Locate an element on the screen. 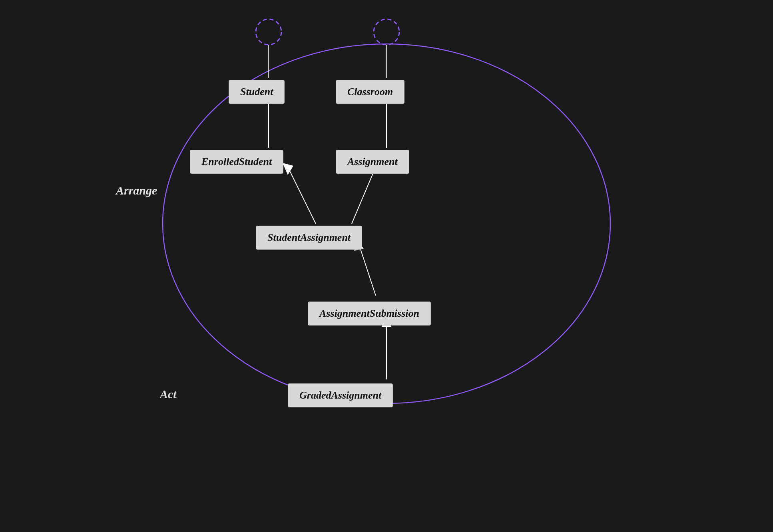 Image resolution: width=773 pixels, height=532 pixels. arrange-label: Arrange is located at coordinates (137, 191).